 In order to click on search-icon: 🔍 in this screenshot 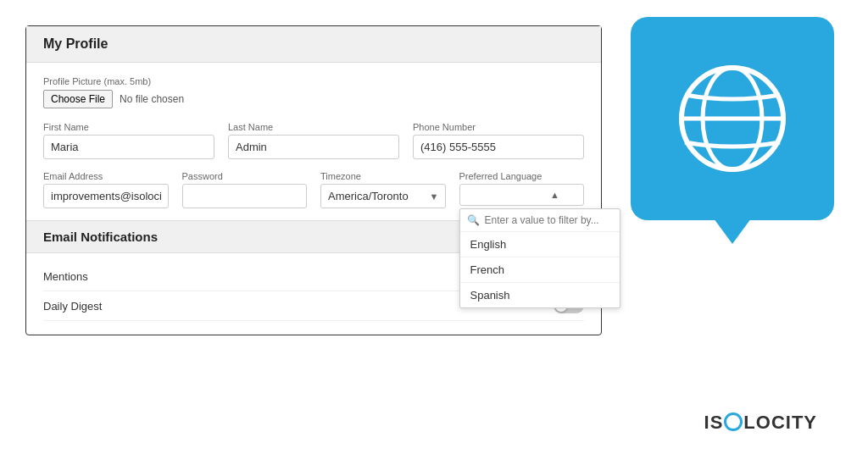, I will do `click(473, 220)`.